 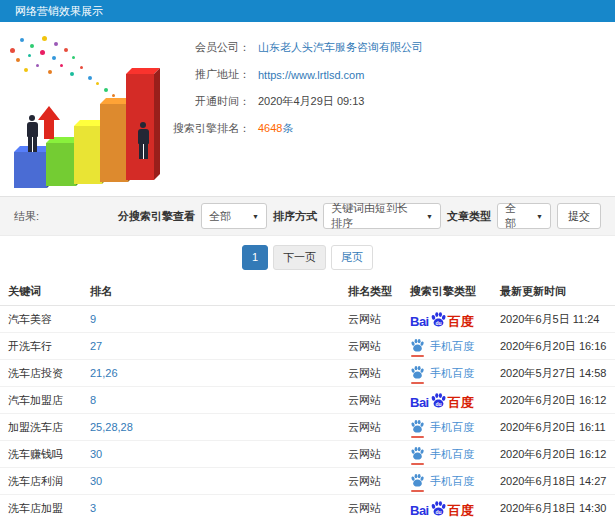 What do you see at coordinates (420, 402) in the screenshot?
I see `baidu-logo-bai: Bai` at bounding box center [420, 402].